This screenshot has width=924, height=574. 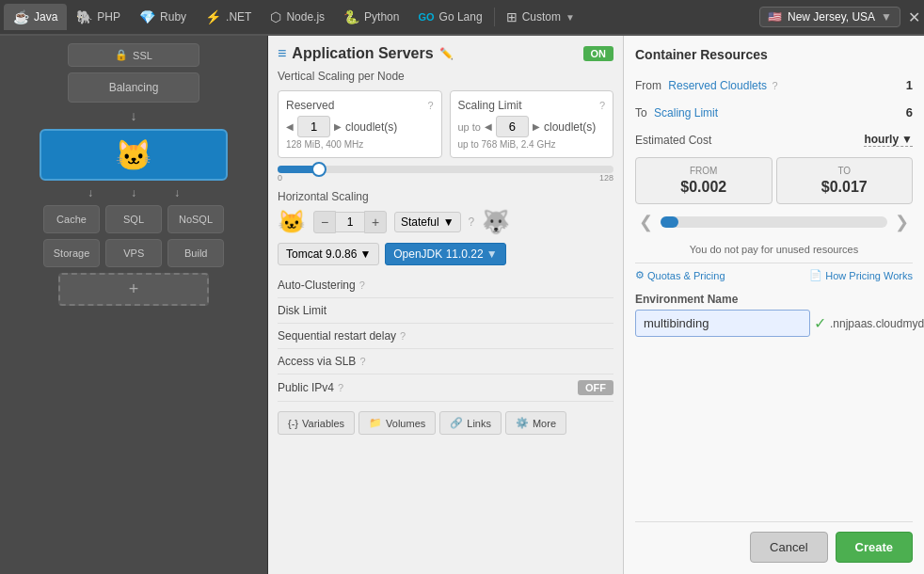 What do you see at coordinates (449, 222) in the screenshot?
I see `stateful-dropdown-icon: ▼` at bounding box center [449, 222].